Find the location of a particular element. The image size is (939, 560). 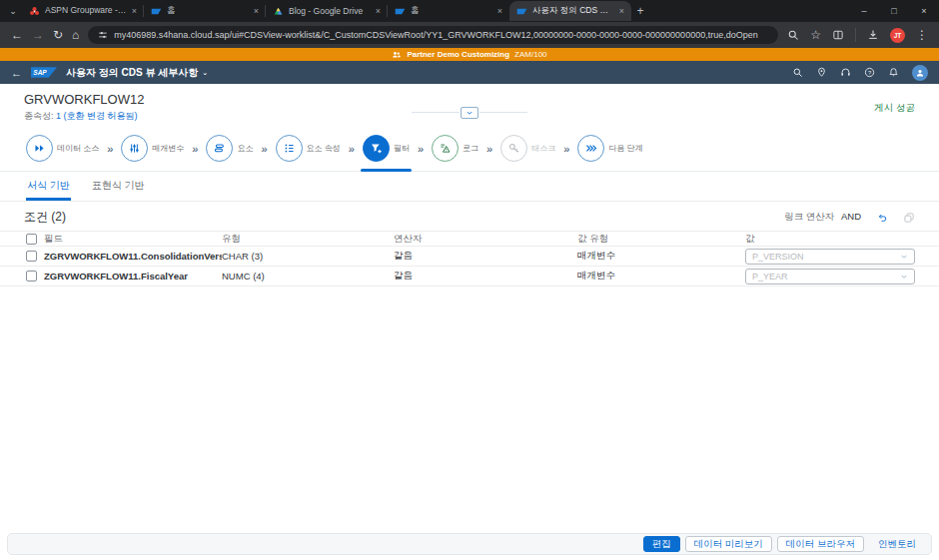

step-data-source: 데이터 소스 is located at coordinates (62, 148).